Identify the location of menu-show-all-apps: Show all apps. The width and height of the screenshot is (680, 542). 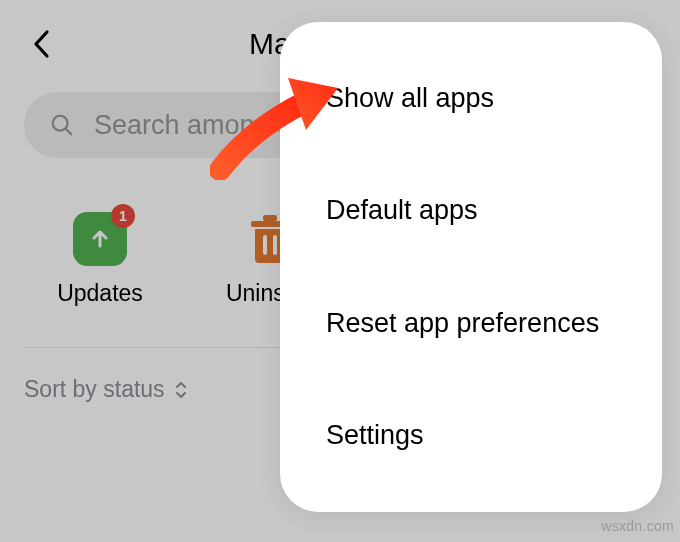
(471, 98).